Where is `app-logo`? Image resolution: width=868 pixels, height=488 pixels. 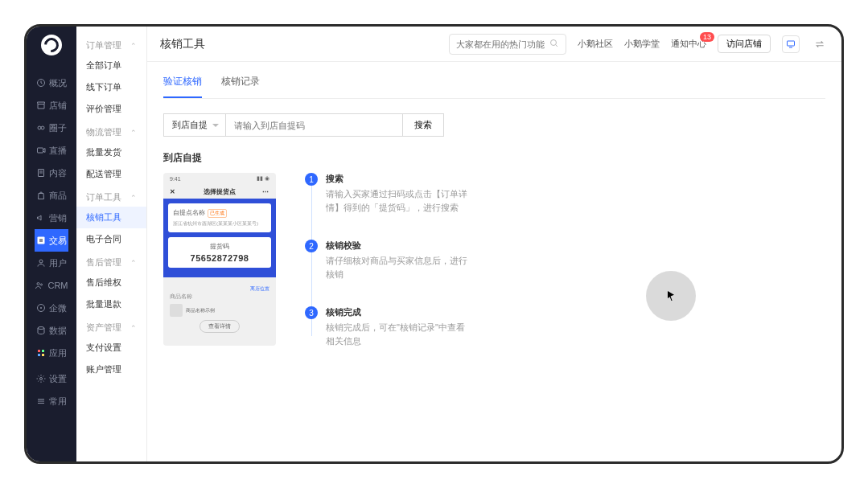 app-logo is located at coordinates (51, 45).